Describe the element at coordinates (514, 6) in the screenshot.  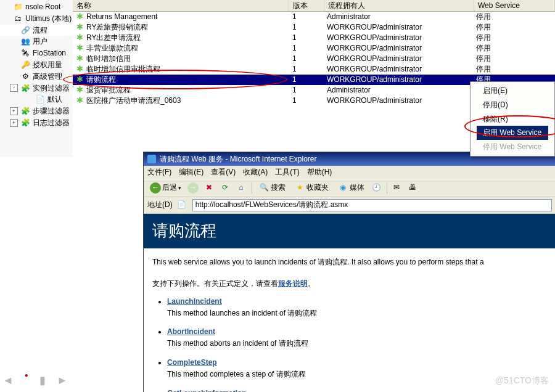
I see `col-webservice: Web Service` at that location.